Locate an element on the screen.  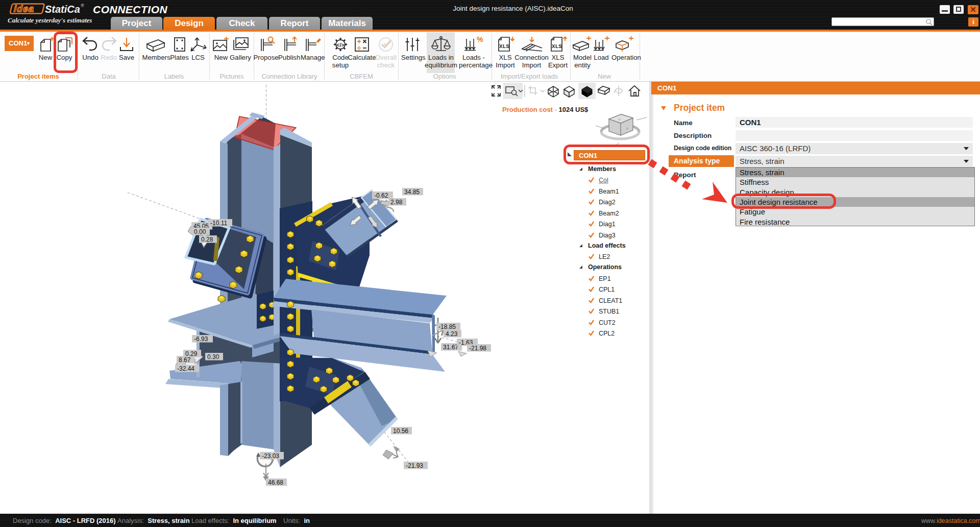
svg-text: -32.44 is located at coordinates (186, 369).